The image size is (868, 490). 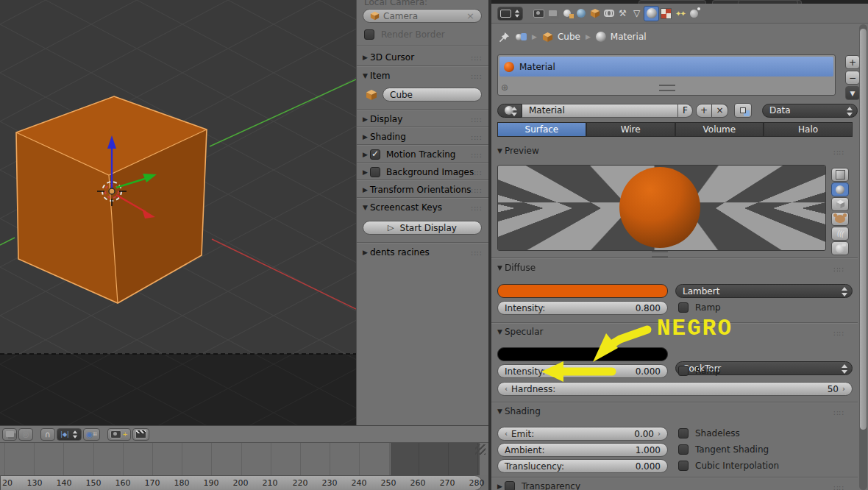 I want to click on ramp-checkbox, so click(x=683, y=308).